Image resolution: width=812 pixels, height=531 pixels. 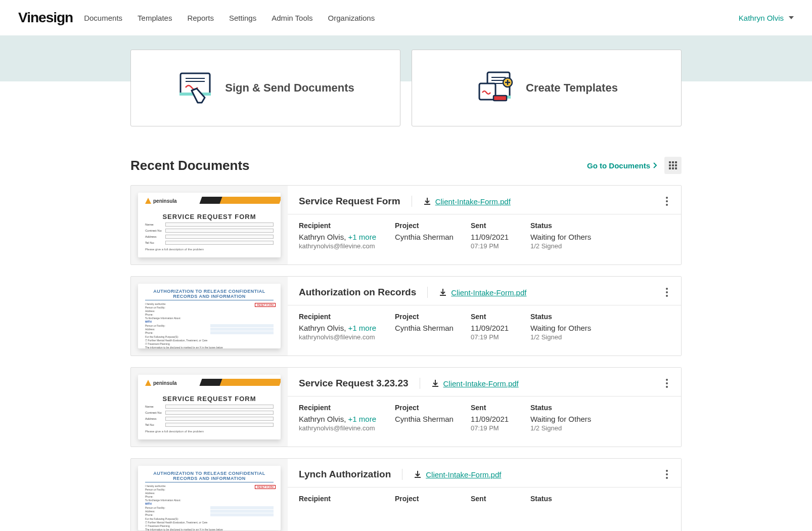 What do you see at coordinates (265, 88) in the screenshot?
I see `sign-send-card: Sign & Send Documents` at bounding box center [265, 88].